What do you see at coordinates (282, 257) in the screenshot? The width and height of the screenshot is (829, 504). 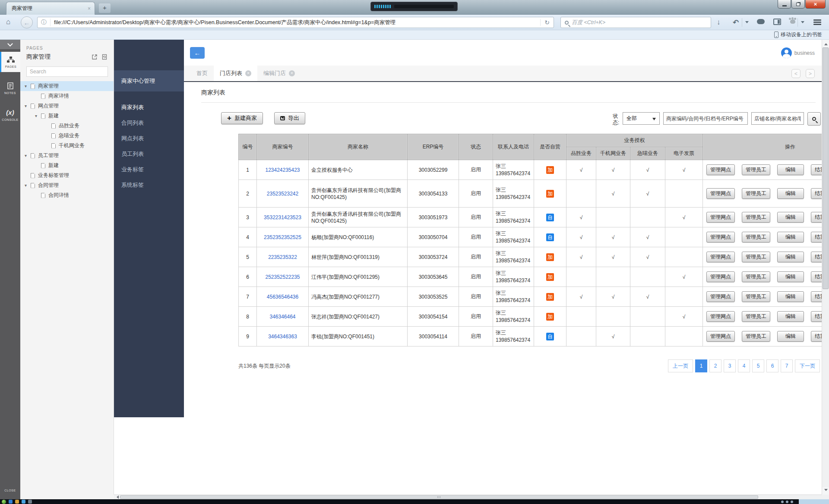 I see `merchant-code-link: 2235235322` at bounding box center [282, 257].